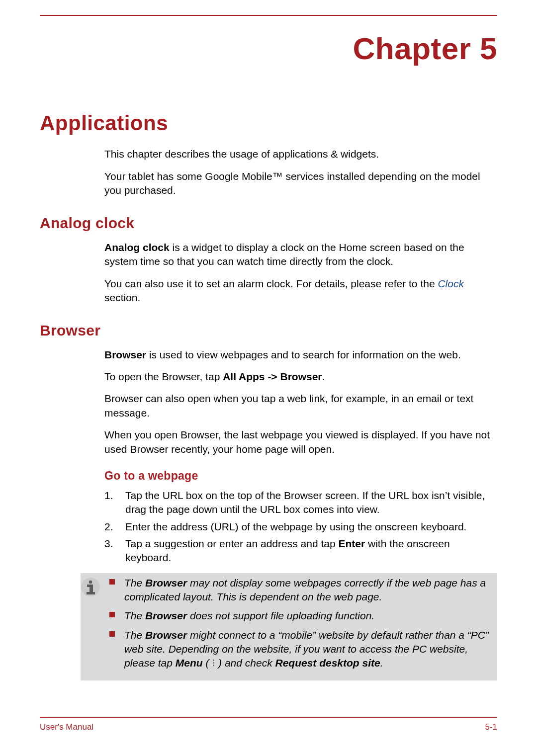 The image size is (537, 756). Describe the element at coordinates (301, 291) in the screenshot. I see `analog-clock-para-2: You can also use it to set an alarm cloc…` at that location.